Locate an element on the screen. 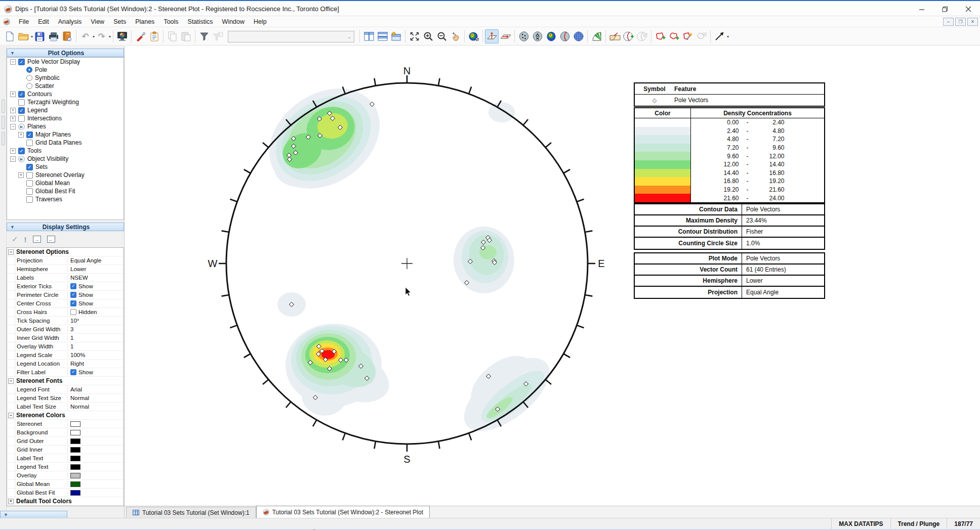  menu-help: Help is located at coordinates (260, 22).